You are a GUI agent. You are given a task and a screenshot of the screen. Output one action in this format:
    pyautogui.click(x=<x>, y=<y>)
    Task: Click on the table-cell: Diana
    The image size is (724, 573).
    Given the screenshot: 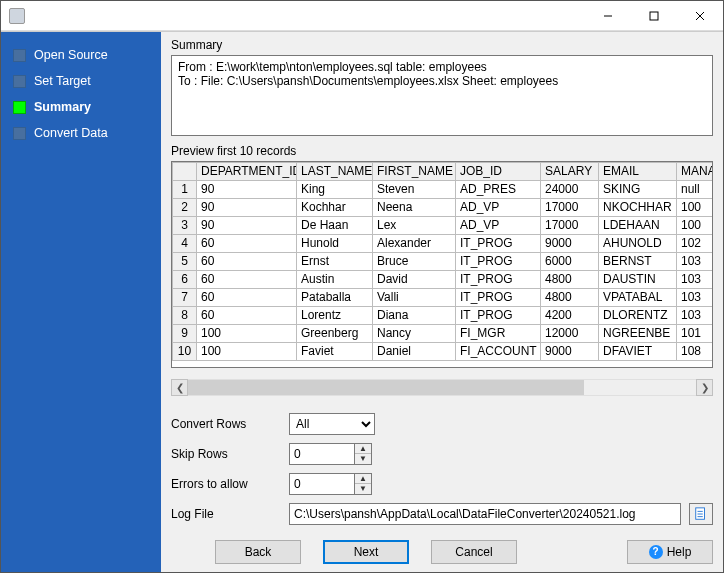 What is the action you would take?
    pyautogui.click(x=414, y=315)
    